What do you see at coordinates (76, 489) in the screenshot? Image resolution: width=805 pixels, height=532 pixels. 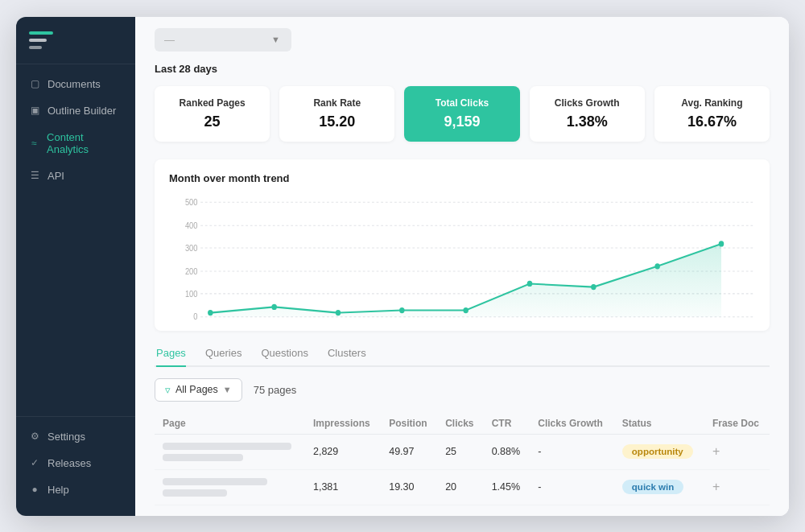 I see `sidebar-item-help: ● Help` at bounding box center [76, 489].